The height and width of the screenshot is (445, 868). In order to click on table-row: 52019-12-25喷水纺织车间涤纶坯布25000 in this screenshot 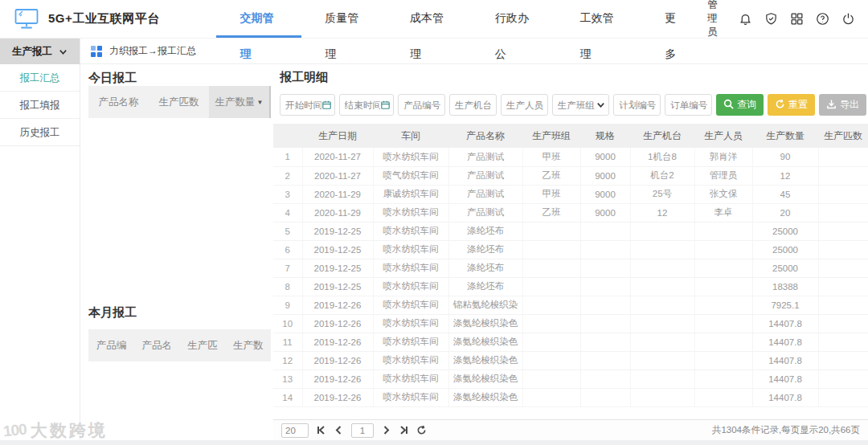, I will do `click(571, 231)`.